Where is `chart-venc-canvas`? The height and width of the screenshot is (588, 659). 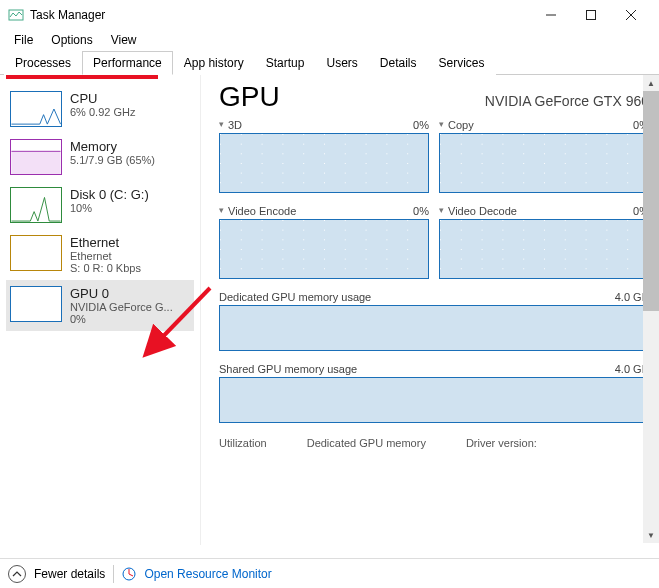 chart-venc-canvas is located at coordinates (324, 249).